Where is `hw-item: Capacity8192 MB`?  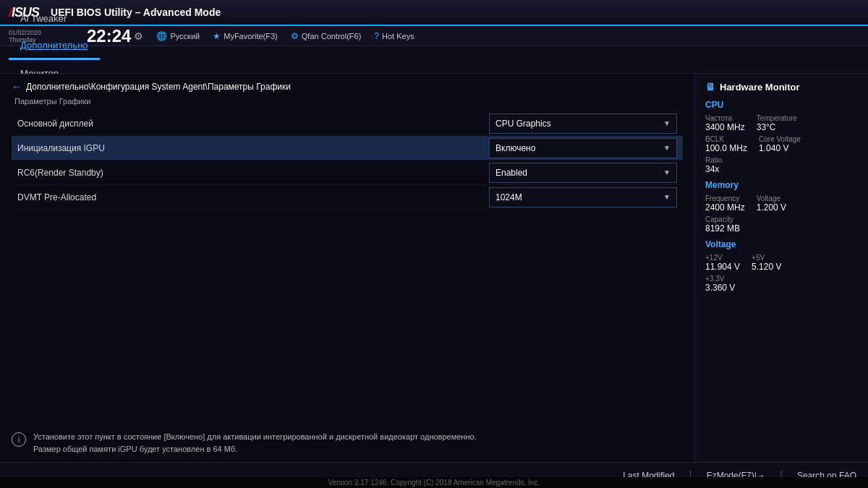 hw-item: Capacity8192 MB is located at coordinates (723, 224).